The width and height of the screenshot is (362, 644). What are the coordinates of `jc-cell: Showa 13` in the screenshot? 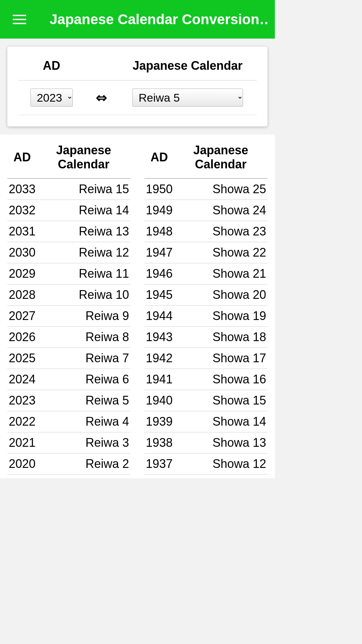 It's located at (221, 443).